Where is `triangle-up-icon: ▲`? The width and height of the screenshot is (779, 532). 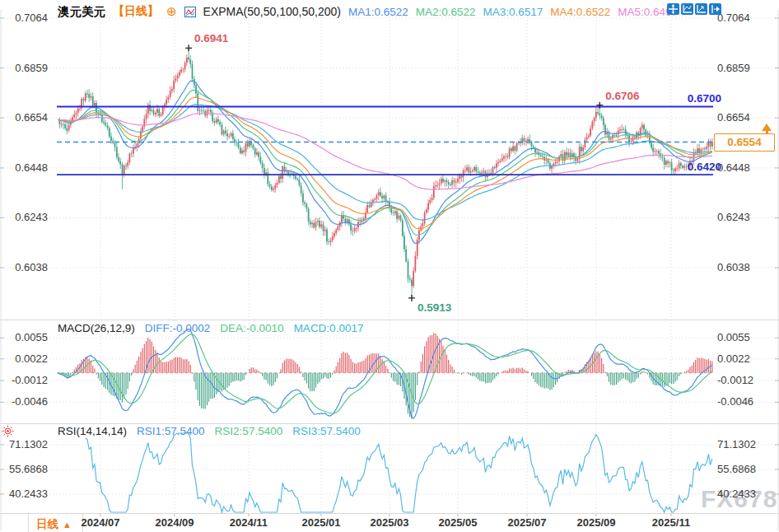
triangle-up-icon: ▲ is located at coordinates (68, 525).